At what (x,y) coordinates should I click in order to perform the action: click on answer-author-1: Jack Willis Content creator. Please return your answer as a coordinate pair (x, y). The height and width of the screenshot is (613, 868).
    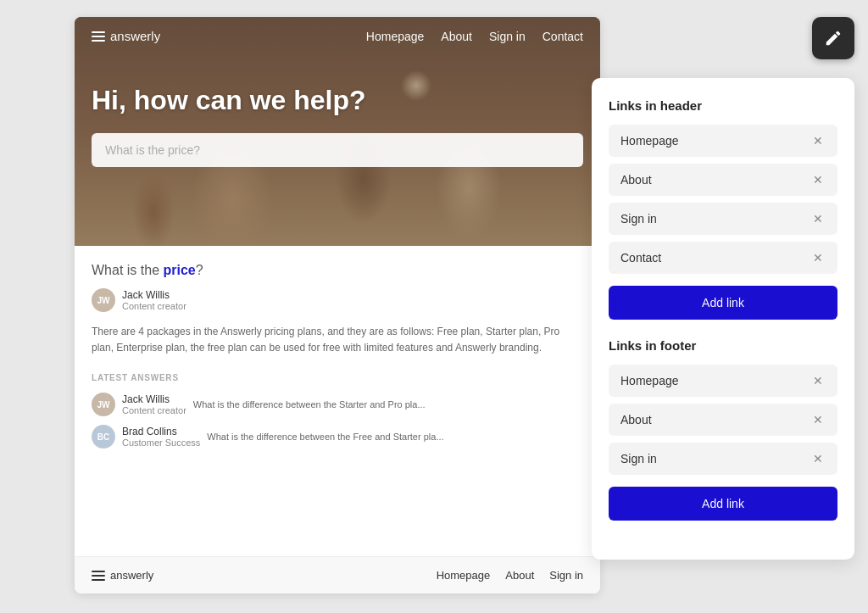
    Looking at the image, I should click on (154, 404).